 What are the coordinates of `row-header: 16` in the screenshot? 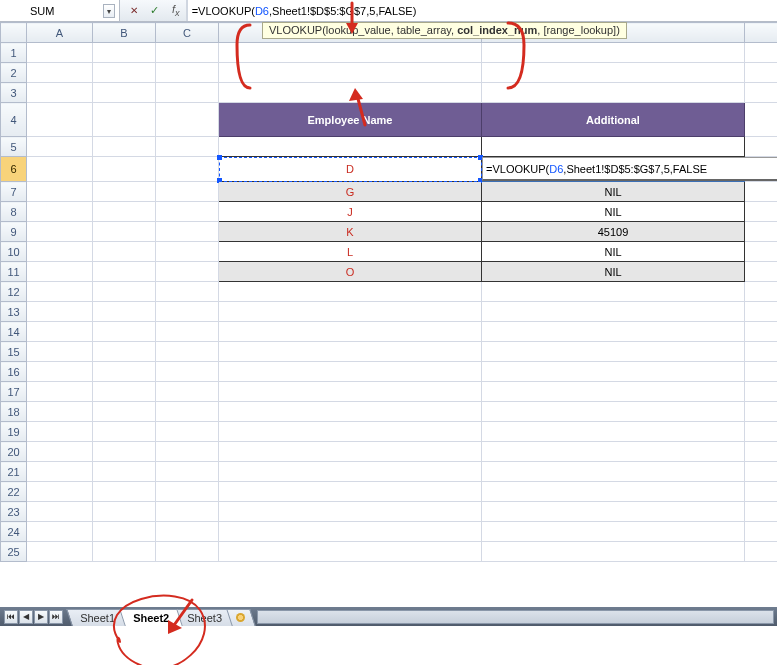 It's located at (14, 372).